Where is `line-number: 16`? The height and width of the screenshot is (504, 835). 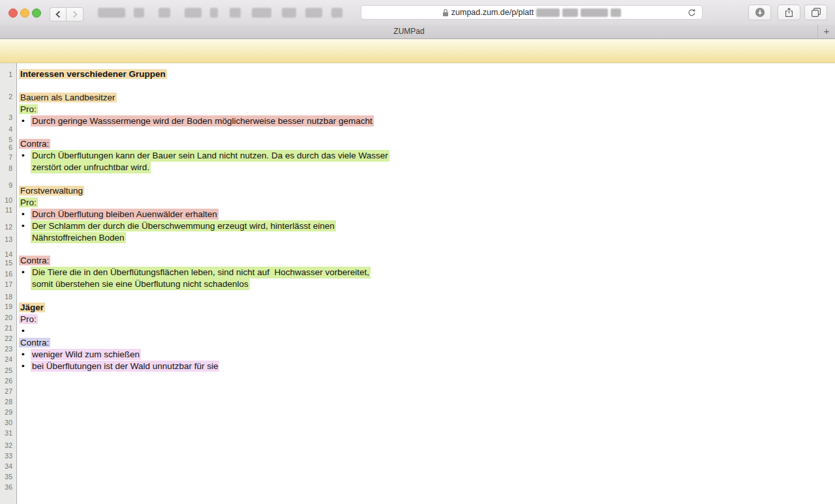
line-number: 16 is located at coordinates (7, 274).